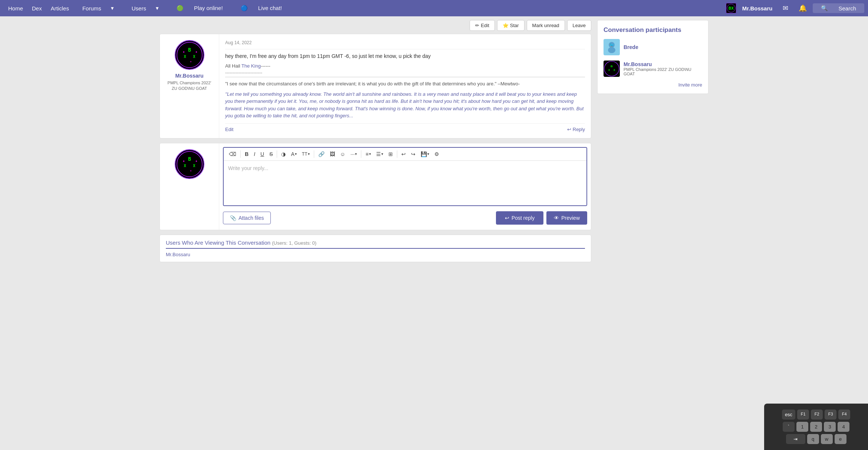  What do you see at coordinates (251, 66) in the screenshot?
I see `king-link: The King` at bounding box center [251, 66].